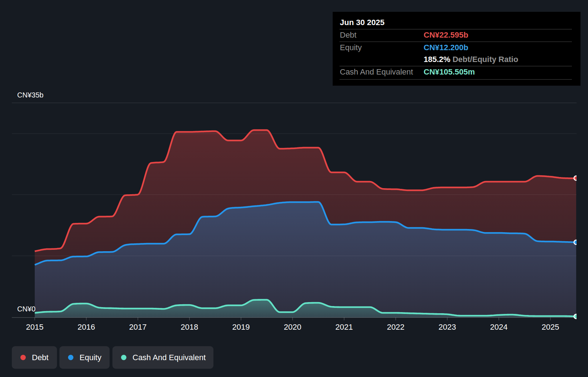  Describe the element at coordinates (241, 327) in the screenshot. I see `svg-text: 2019` at that location.